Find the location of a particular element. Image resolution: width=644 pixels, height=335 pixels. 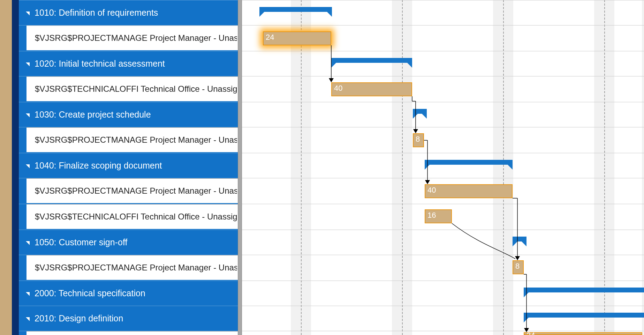

group-label: 1020: Initial technical assessment is located at coordinates (100, 64).